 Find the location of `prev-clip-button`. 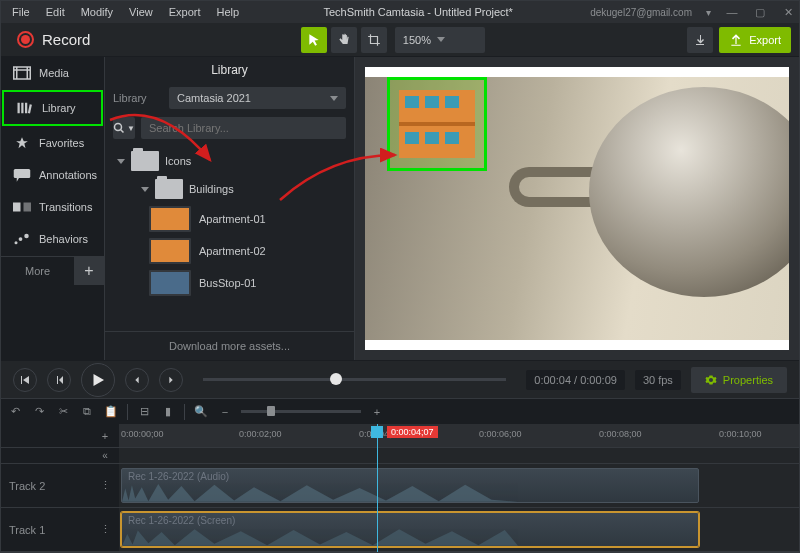

prev-clip-button is located at coordinates (25, 380).